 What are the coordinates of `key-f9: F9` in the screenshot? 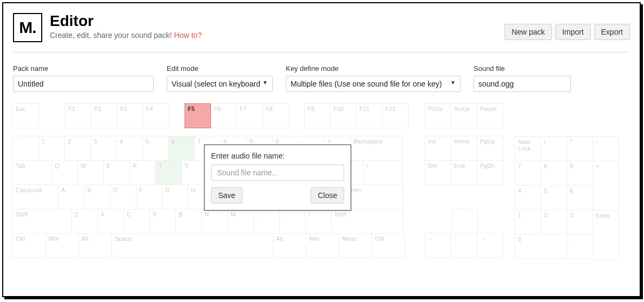 It's located at (317, 116).